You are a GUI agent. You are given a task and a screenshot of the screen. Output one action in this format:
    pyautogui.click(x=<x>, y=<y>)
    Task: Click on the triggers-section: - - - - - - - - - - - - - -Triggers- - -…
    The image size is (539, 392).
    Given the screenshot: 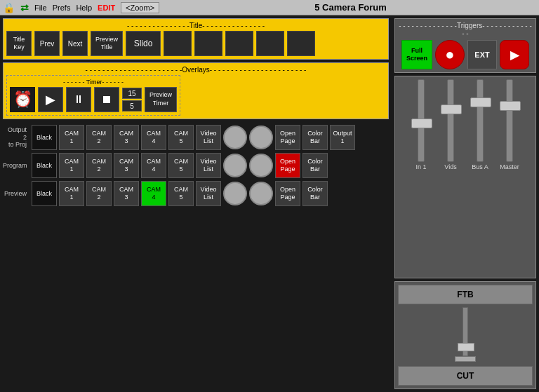 What is the action you would take?
    pyautogui.click(x=465, y=46)
    